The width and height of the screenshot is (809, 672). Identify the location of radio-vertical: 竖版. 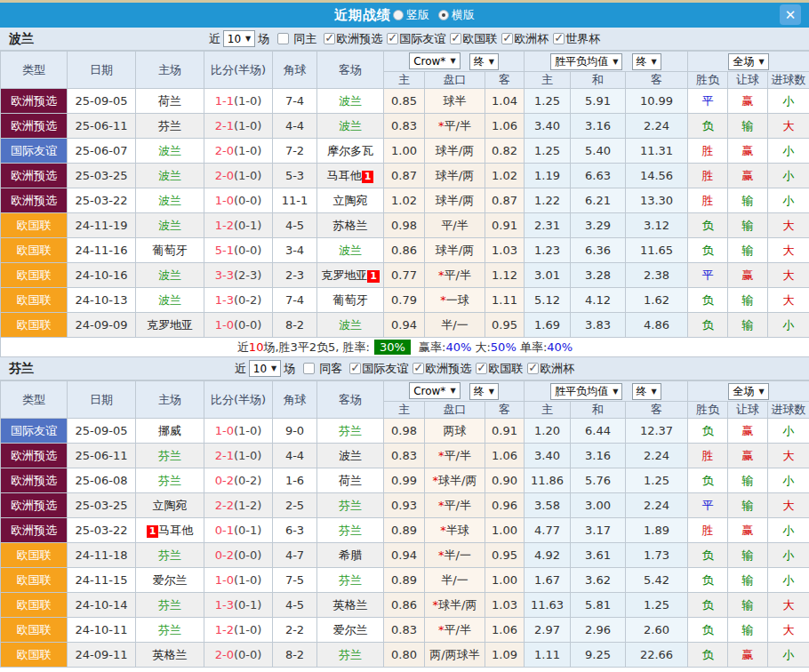
(411, 15).